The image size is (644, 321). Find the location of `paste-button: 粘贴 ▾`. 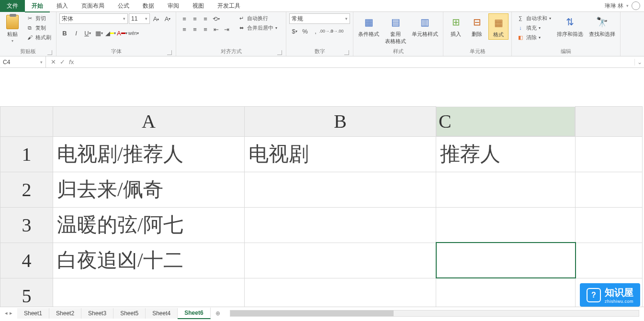

paste-button: 粘贴 ▾ is located at coordinates (12, 29).